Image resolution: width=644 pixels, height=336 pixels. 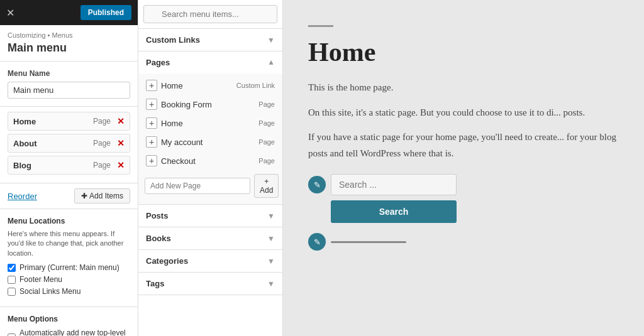 I want to click on social-label: Social Links Menu, so click(x=50, y=291).